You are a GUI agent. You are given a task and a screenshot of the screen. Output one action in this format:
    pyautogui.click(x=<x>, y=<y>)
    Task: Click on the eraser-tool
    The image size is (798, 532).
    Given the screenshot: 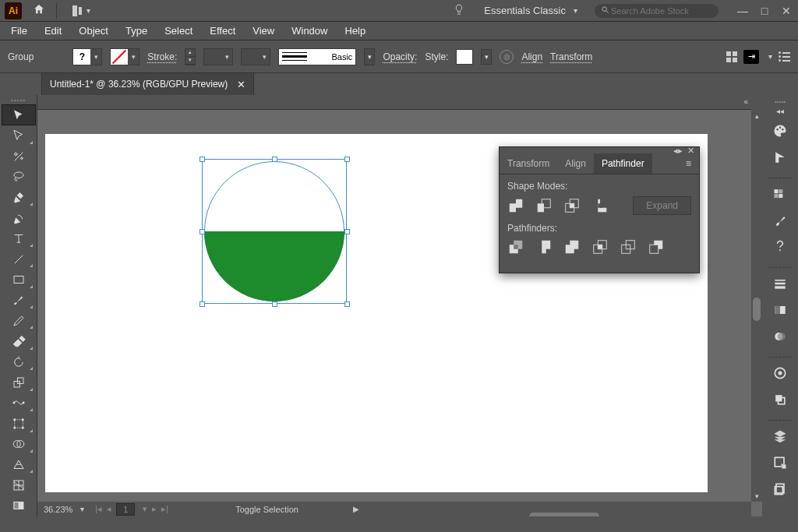 What is the action you would take?
    pyautogui.click(x=19, y=341)
    